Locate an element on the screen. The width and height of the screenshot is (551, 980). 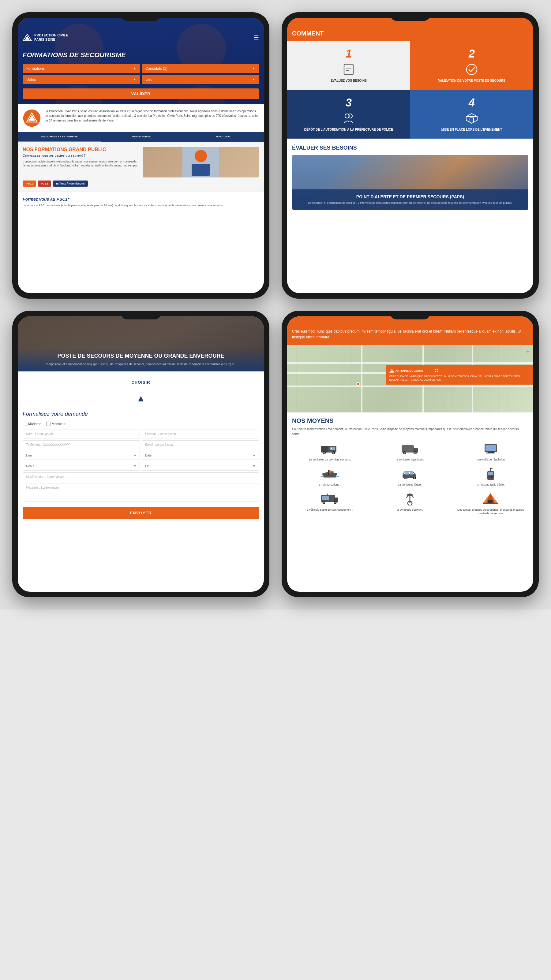
p1-logo: PROTECTION CIVILE PARIS SEINE is located at coordinates (46, 37).